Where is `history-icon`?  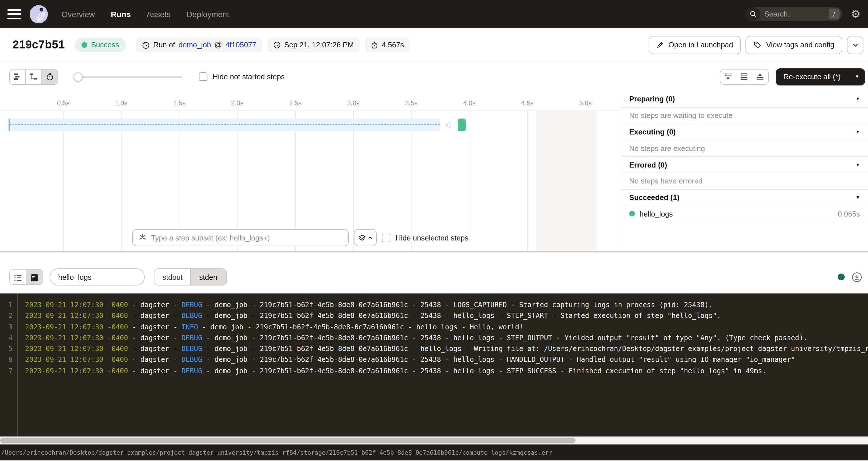 history-icon is located at coordinates (146, 45).